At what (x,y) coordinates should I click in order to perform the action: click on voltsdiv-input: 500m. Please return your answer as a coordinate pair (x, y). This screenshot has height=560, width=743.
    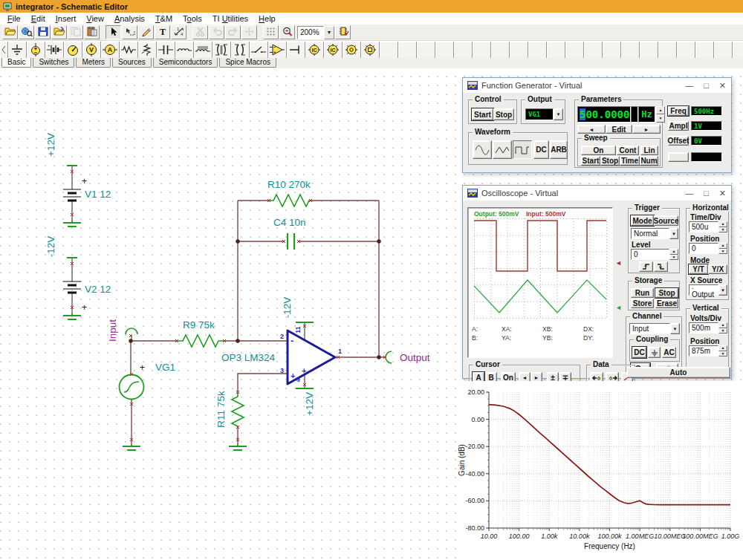
    Looking at the image, I should click on (704, 328).